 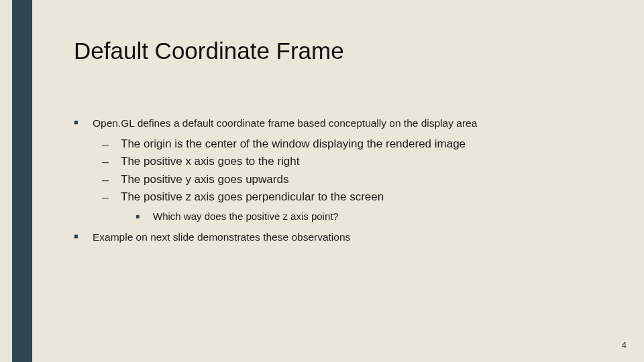 I want to click on bullet-text: The positive y axis goes upwards, so click(x=205, y=180).